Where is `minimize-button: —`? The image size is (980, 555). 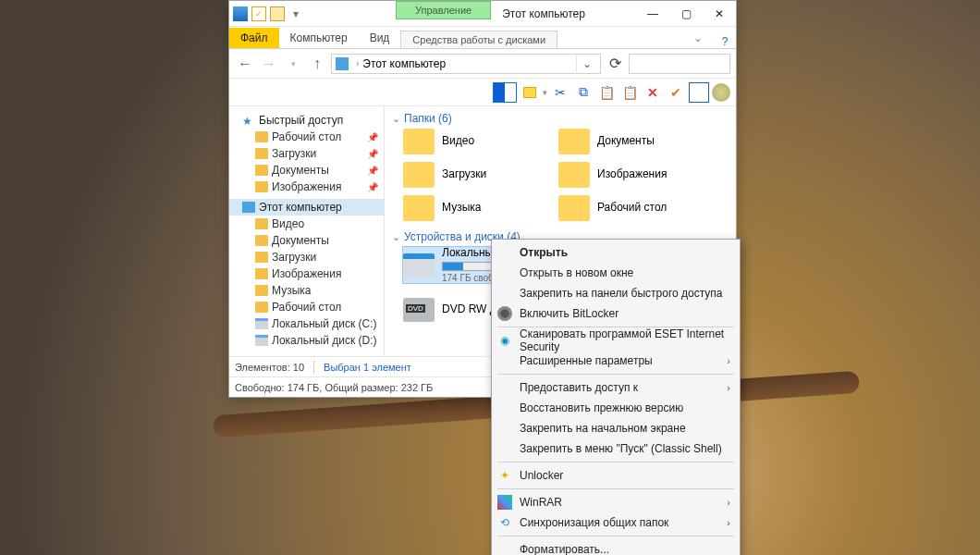
minimize-button: — is located at coordinates (653, 13).